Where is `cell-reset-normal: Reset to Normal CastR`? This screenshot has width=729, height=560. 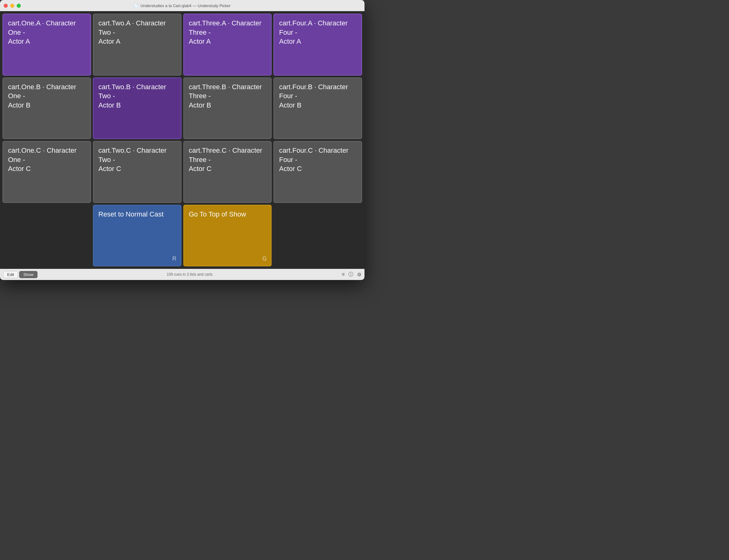 cell-reset-normal: Reset to Normal CastR is located at coordinates (137, 236).